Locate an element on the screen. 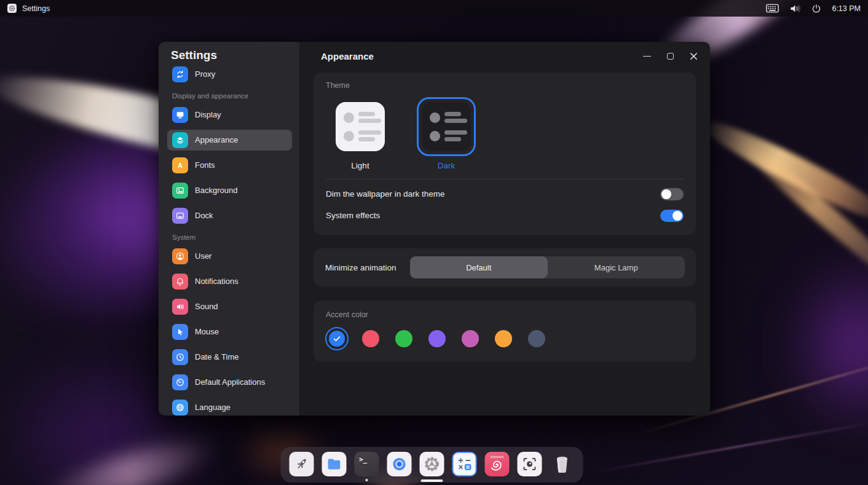 This screenshot has width=868, height=485. language-icon is located at coordinates (180, 408).